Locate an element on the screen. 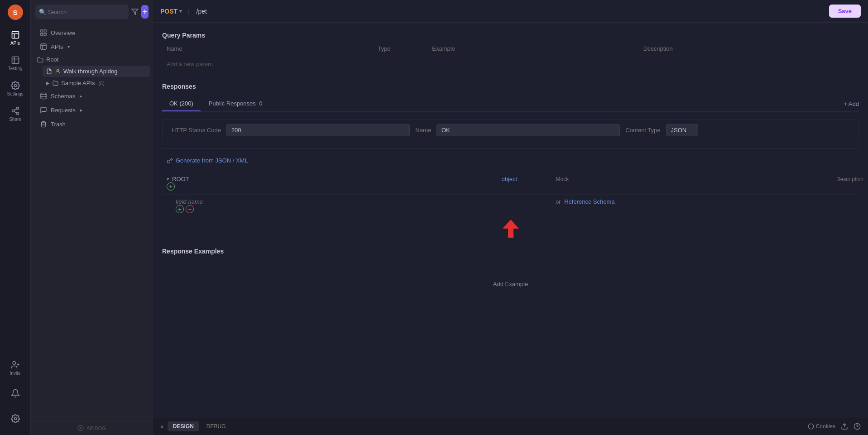  add-param-row: Add a new param is located at coordinates (511, 64).